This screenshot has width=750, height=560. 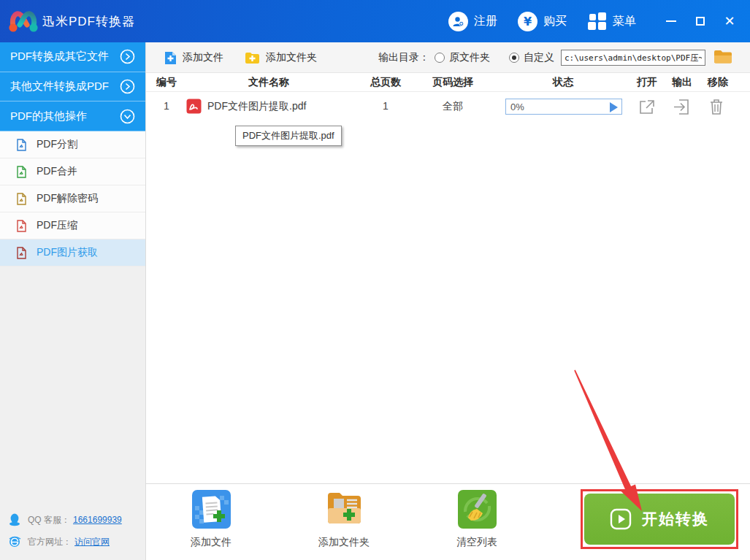 I want to click on row-filename: PDF文件图片提取.pdf, so click(x=257, y=107).